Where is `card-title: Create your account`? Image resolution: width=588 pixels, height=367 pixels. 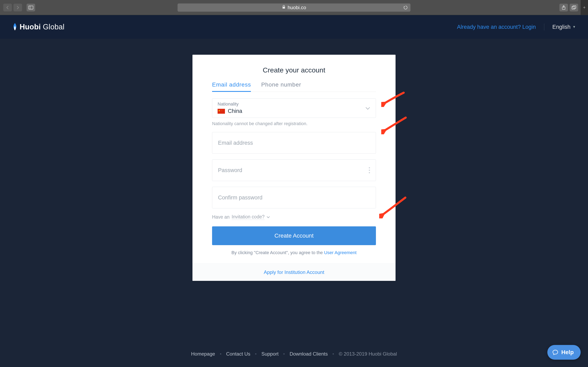 card-title: Create your account is located at coordinates (294, 68).